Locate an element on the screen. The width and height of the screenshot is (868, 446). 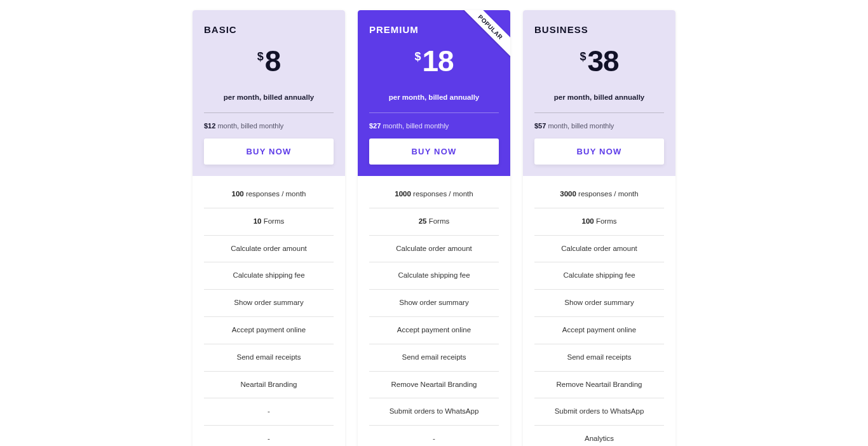
feature-text: Analytics is located at coordinates (599, 438).